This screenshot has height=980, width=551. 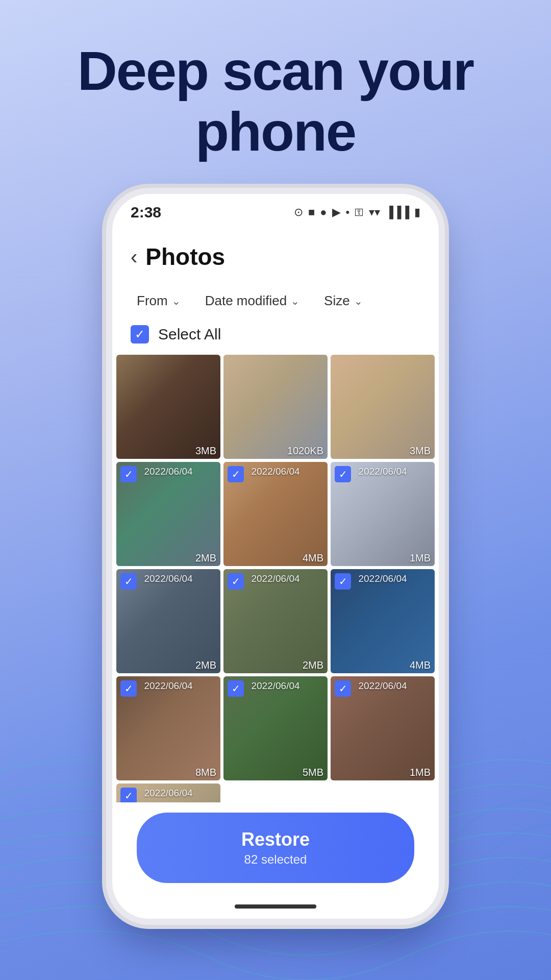 I want to click on signal-icon: ▐▐▐, so click(x=397, y=212).